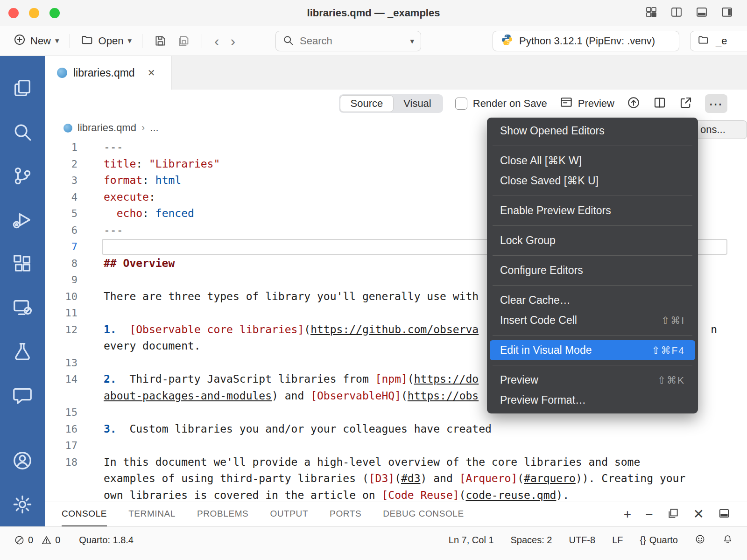 The height and width of the screenshot is (560, 747). I want to click on visual-mode-button: Visual, so click(417, 104).